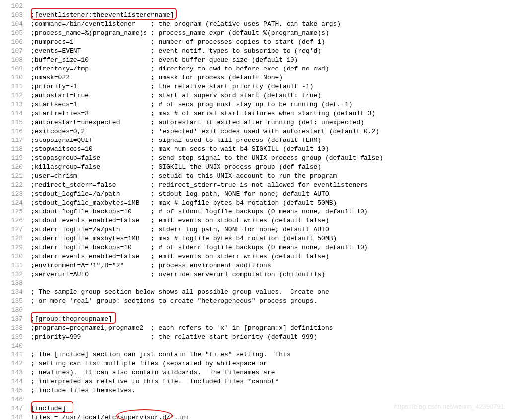  Describe the element at coordinates (270, 230) in the screenshot. I see `code-text: ;stderr_logfile=/a/path ; stderr log pat…` at that location.